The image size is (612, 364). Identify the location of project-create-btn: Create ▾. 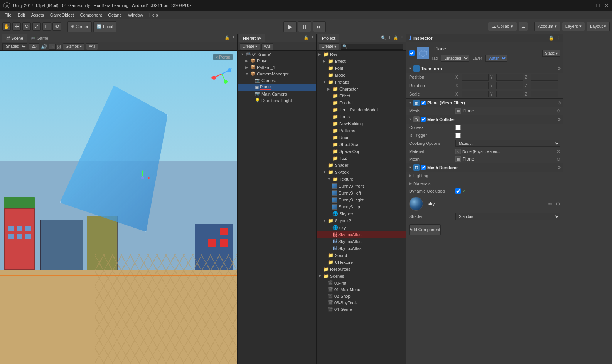
(329, 47).